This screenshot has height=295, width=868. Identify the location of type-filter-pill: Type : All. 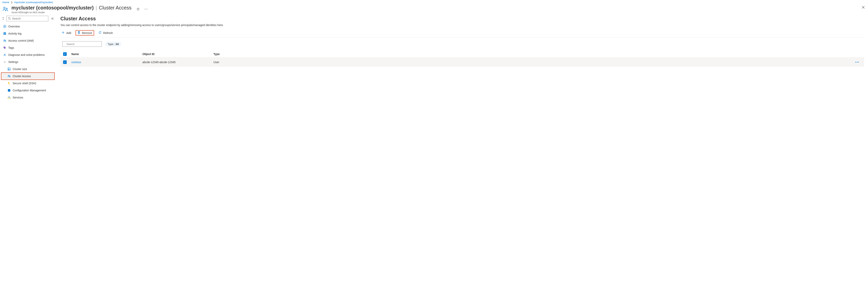
(113, 44).